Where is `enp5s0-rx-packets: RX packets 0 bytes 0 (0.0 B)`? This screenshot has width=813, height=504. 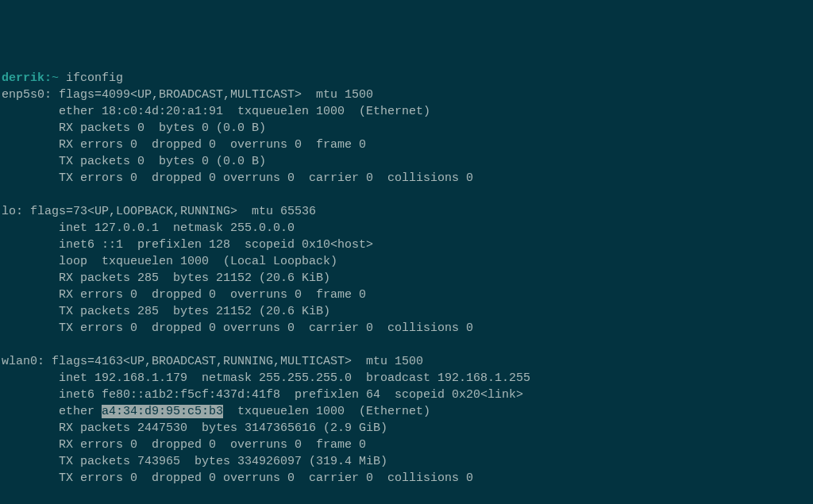
enp5s0-rx-packets: RX packets 0 bytes 0 (0.0 B) is located at coordinates (406, 129).